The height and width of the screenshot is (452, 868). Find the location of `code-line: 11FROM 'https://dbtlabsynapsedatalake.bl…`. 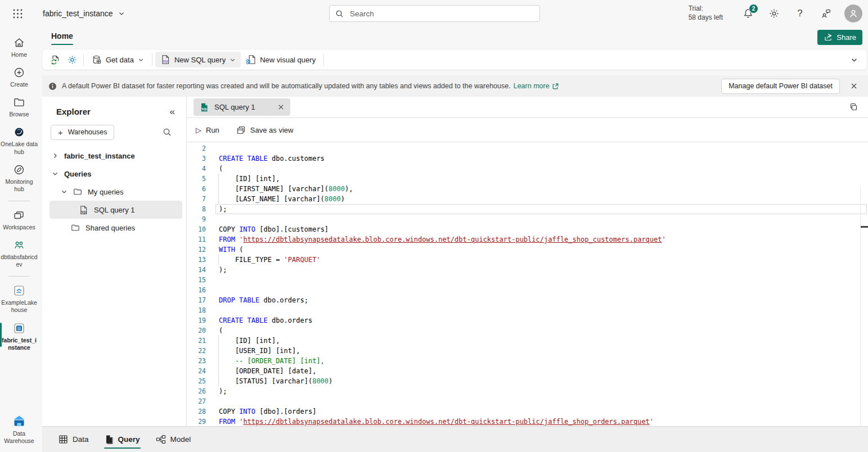

code-line: 11FROM 'https://dbtlabsynapsedatalake.bl… is located at coordinates (528, 239).